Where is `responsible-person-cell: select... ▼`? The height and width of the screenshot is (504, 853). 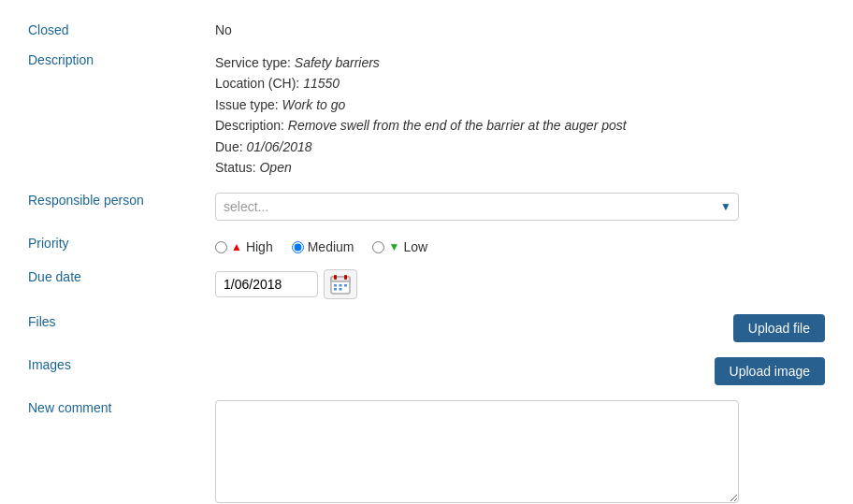
responsible-person-cell: select... ▼ is located at coordinates (520, 207).